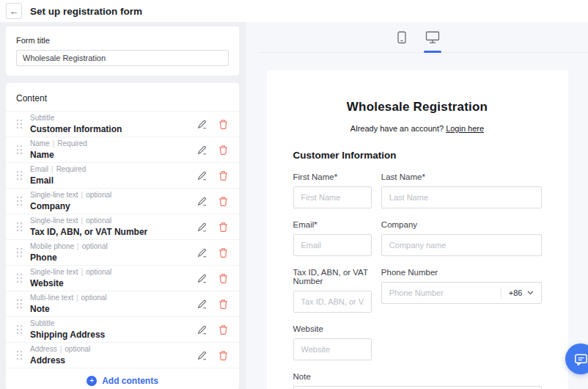  What do you see at coordinates (122, 175) in the screenshot?
I see `content-item: Email|Required Email` at bounding box center [122, 175].